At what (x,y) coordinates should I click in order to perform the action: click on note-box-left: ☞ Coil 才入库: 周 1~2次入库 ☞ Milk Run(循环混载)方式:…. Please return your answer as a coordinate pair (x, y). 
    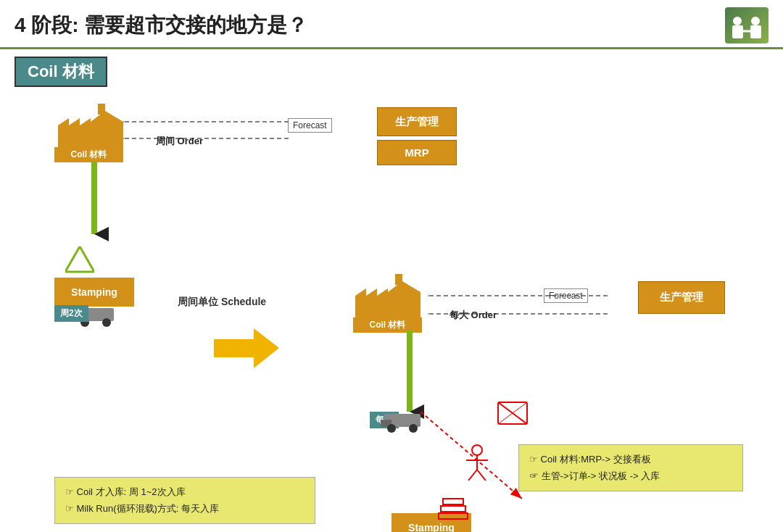
    Looking at the image, I should click on (185, 500).